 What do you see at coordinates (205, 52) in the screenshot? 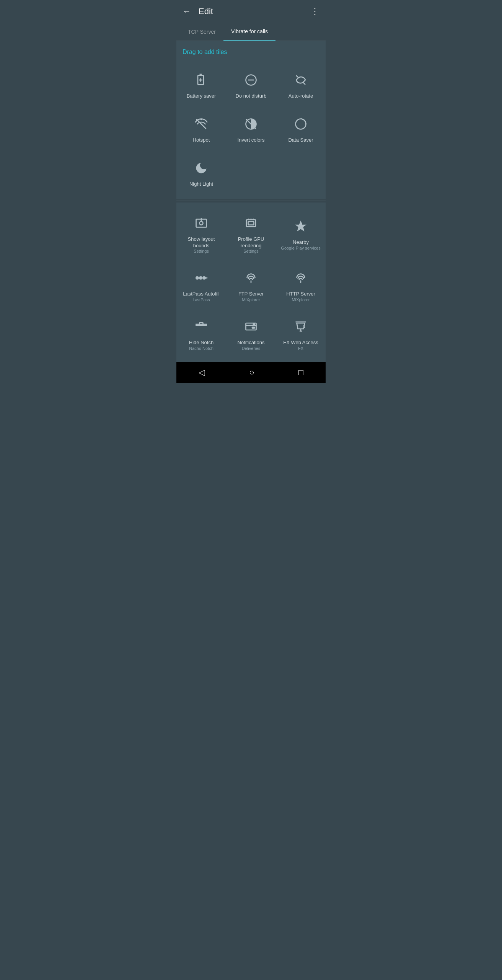
I see `drag-label: Drag to add tiles` at bounding box center [205, 52].